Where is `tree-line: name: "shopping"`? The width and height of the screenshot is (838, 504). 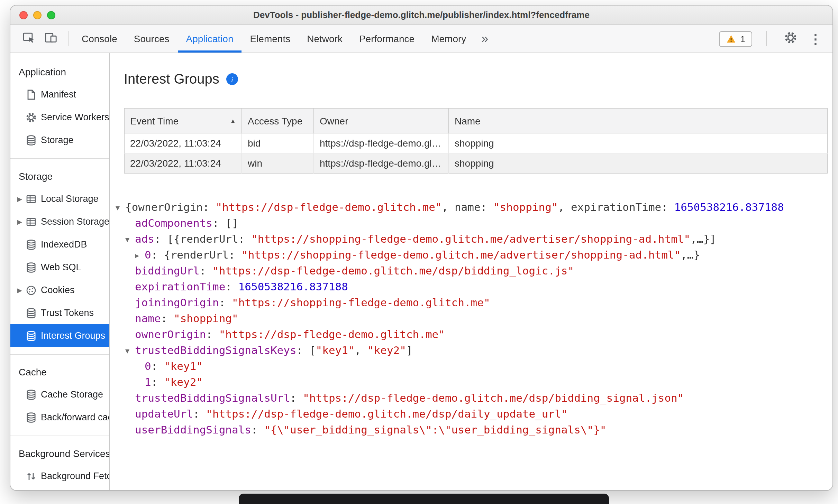
tree-line: name: "shopping" is located at coordinates (474, 319).